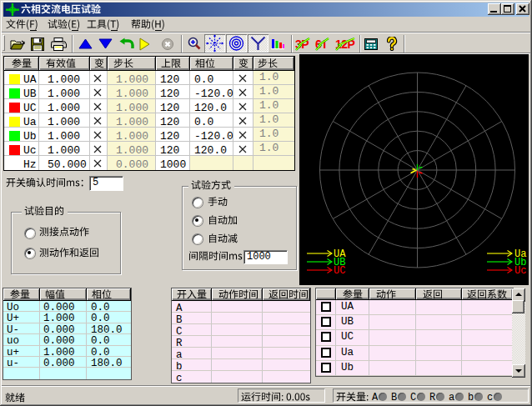 Image resolution: width=532 pixels, height=406 pixels. I want to click on svg-text: UC, so click(339, 271).